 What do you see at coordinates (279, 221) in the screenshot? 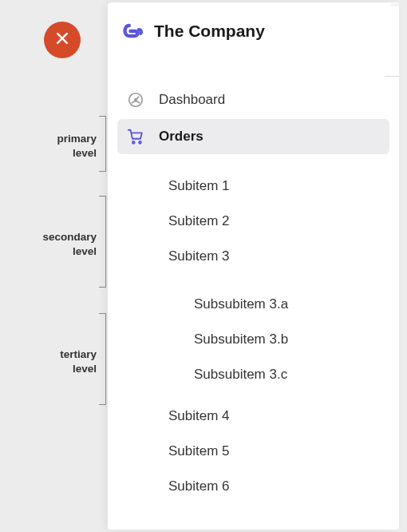
I see `sidebar-subitem: Subitem 2` at bounding box center [279, 221].